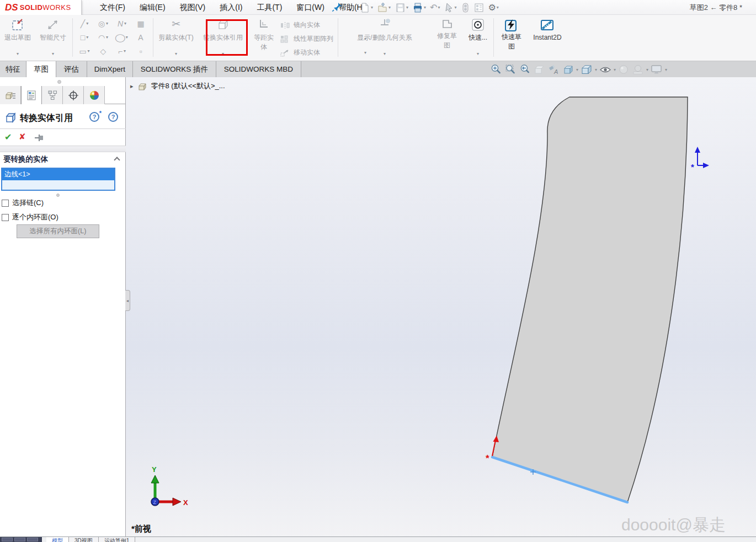 Image resolution: width=756 pixels, height=542 pixels. Describe the element at coordinates (498, 8) in the screenshot. I see `settings-caret: ▾` at that location.